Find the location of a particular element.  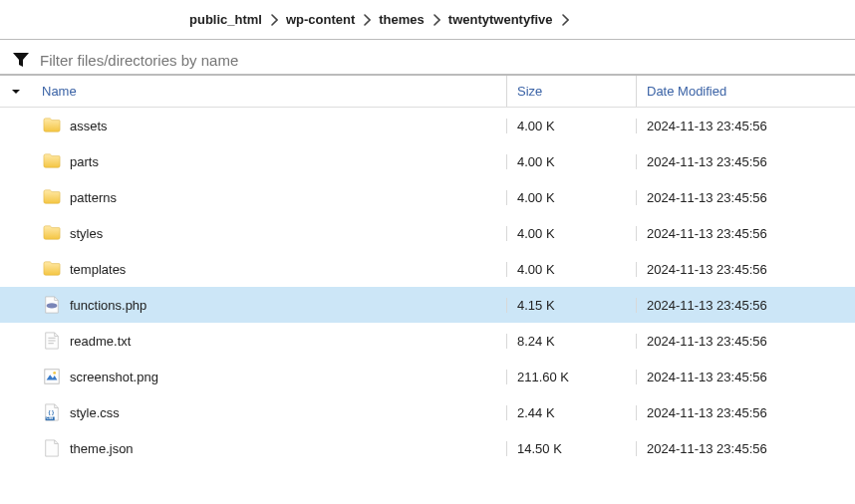

file-row: readme.txt8.24 K2024-11-13 23:45:56 is located at coordinates (428, 341).